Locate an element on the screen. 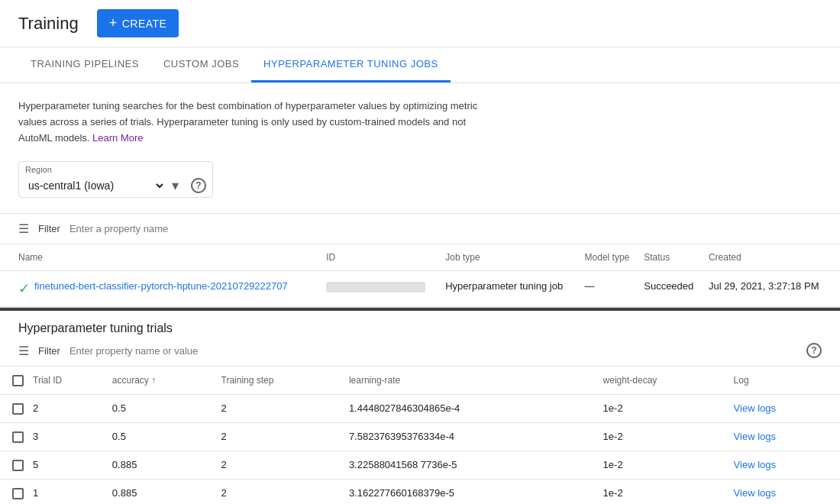 This screenshot has width=840, height=504. view-logs-link-3: View logs is located at coordinates (754, 493).